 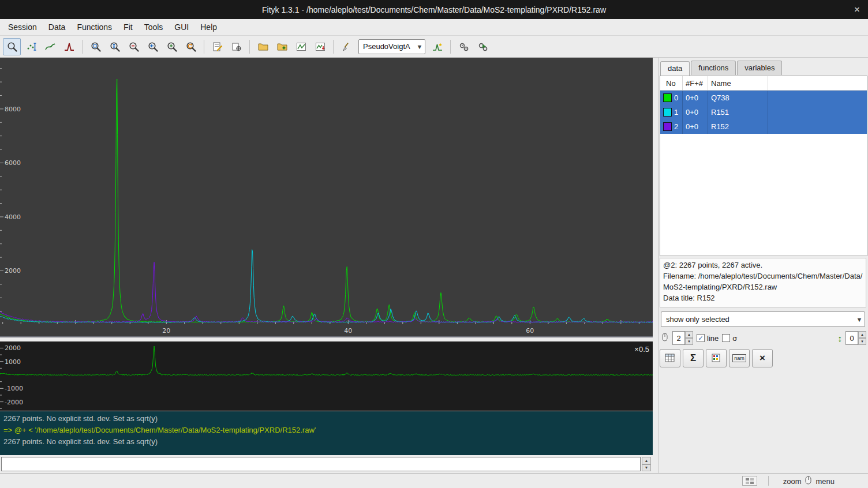 I want to click on data-table-button, so click(x=670, y=358).